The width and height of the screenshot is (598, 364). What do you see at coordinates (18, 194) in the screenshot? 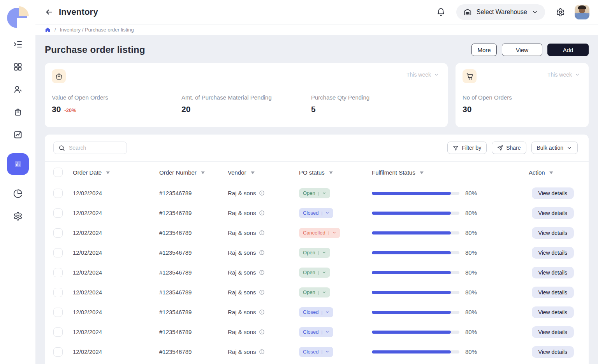
I see `sidebar-item-pie-reports` at bounding box center [18, 194].